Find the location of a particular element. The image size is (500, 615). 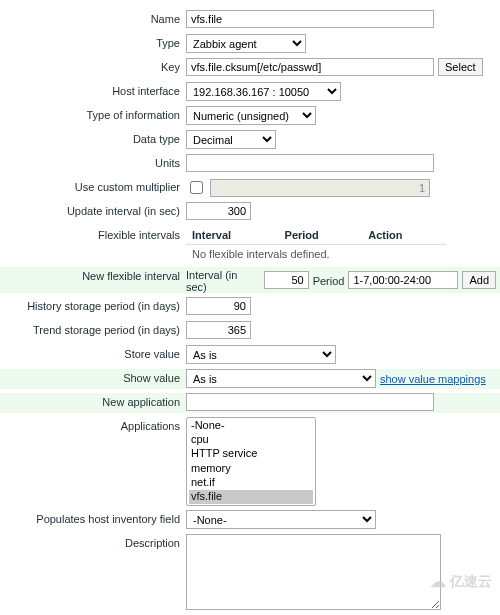

trend-label: Trend storage period (in days) is located at coordinates (93, 328).